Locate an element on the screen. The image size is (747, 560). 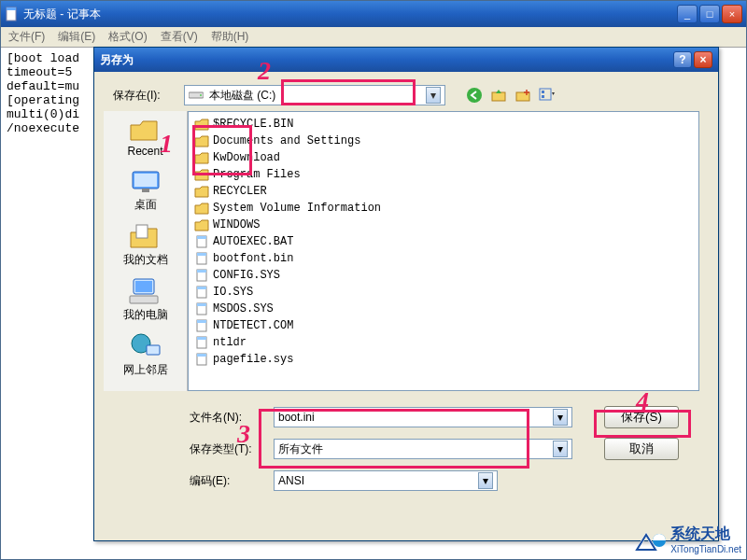
notepad-icon is located at coordinates (12, 14).